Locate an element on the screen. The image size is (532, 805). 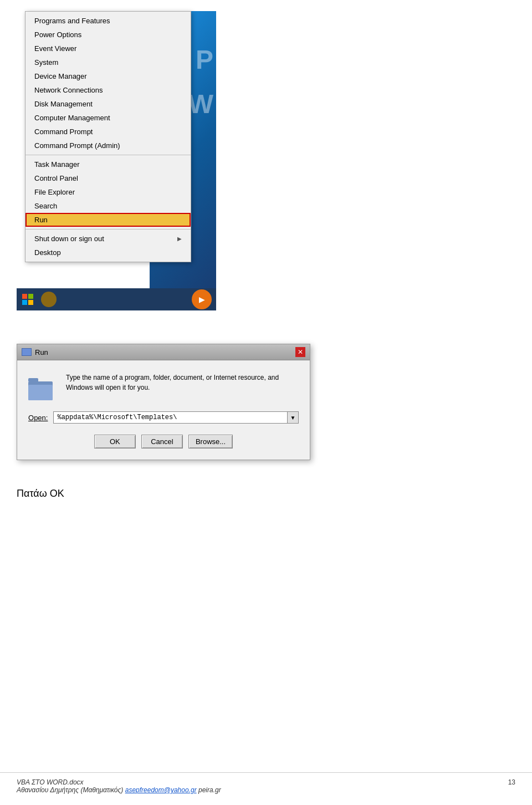
menu-item-system: System is located at coordinates (108, 62).